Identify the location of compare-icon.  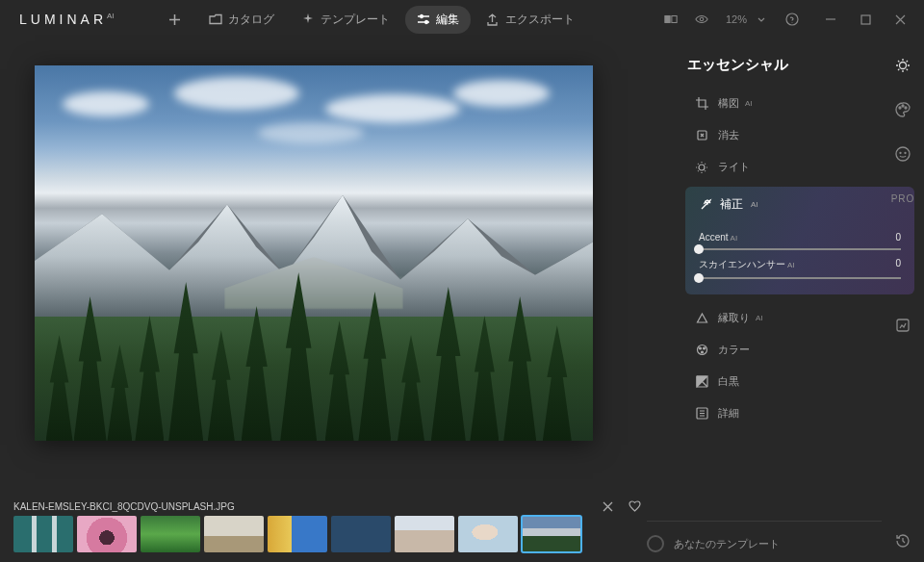
(671, 19).